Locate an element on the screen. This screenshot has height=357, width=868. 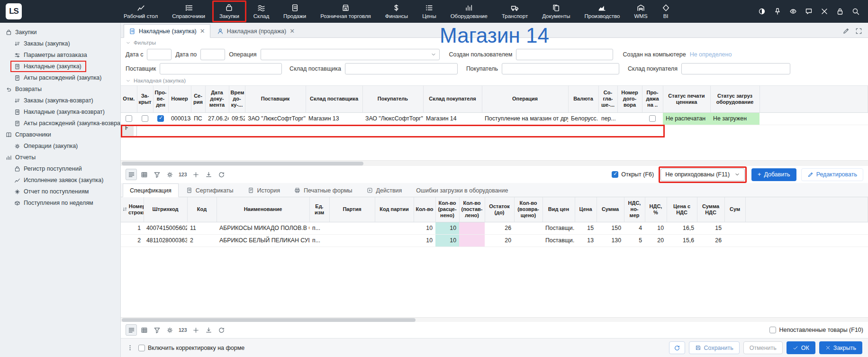
column-header-operaciya: Операция is located at coordinates (525, 99).